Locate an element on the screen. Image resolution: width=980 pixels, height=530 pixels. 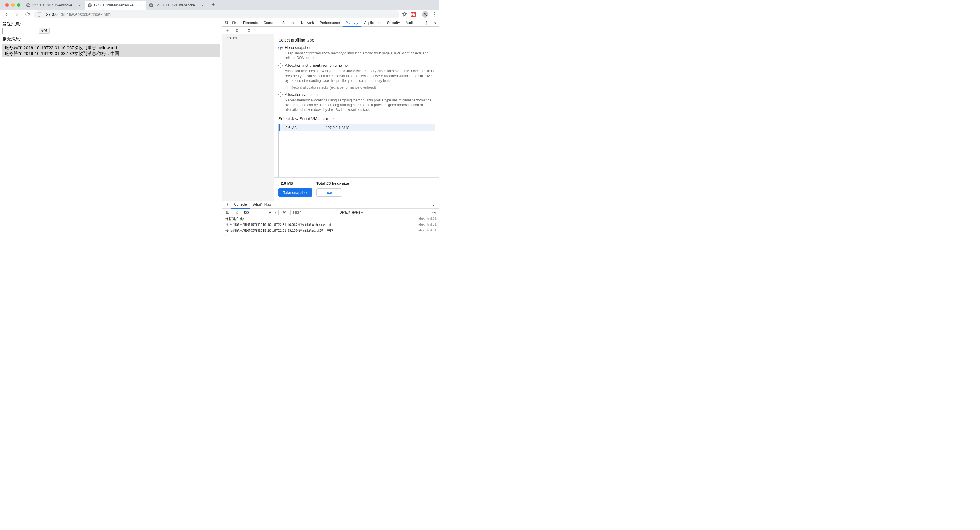
log-source: index.html:22 is located at coordinates (426, 219).